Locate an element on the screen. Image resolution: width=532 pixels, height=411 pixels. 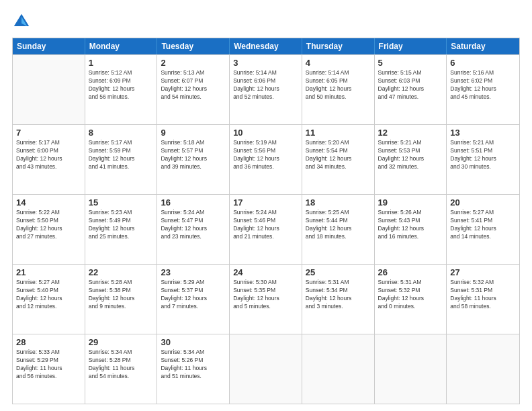
table-row: 9Sunrise: 5:18 AMSunset: 5:57 PMDaylight… is located at coordinates (193, 160).